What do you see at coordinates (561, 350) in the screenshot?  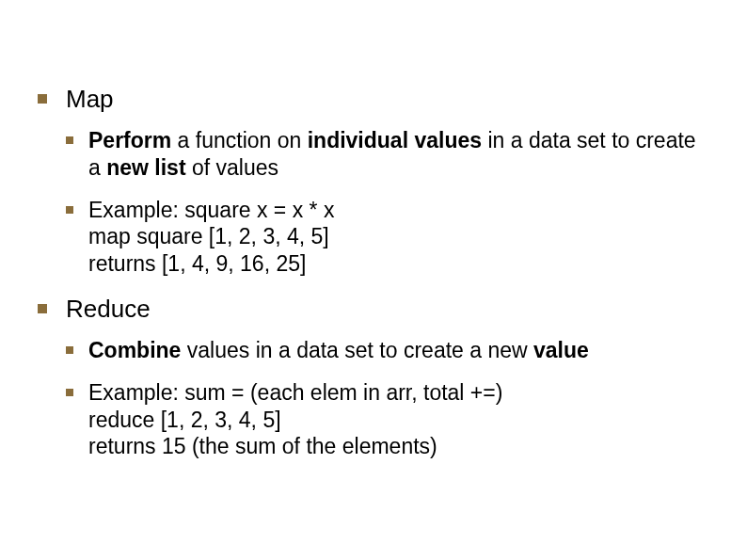 I see `bold-run: value` at bounding box center [561, 350].